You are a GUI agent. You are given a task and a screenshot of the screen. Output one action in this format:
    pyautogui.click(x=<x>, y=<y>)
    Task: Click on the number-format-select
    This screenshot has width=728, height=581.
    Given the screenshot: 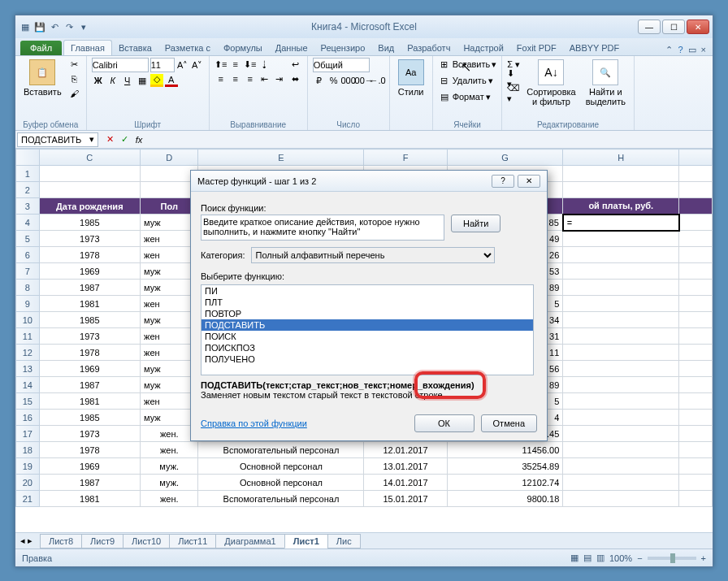 What is the action you would take?
    pyautogui.click(x=341, y=65)
    